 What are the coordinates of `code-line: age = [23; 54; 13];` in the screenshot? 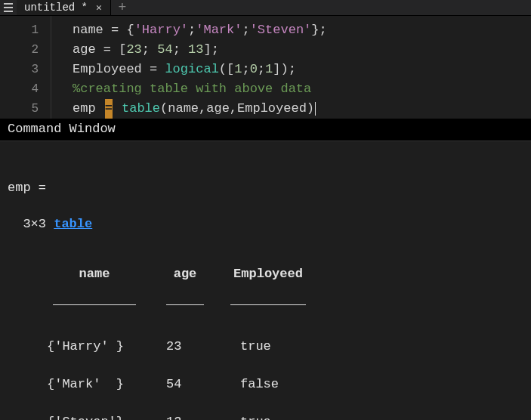 It's located at (199, 50).